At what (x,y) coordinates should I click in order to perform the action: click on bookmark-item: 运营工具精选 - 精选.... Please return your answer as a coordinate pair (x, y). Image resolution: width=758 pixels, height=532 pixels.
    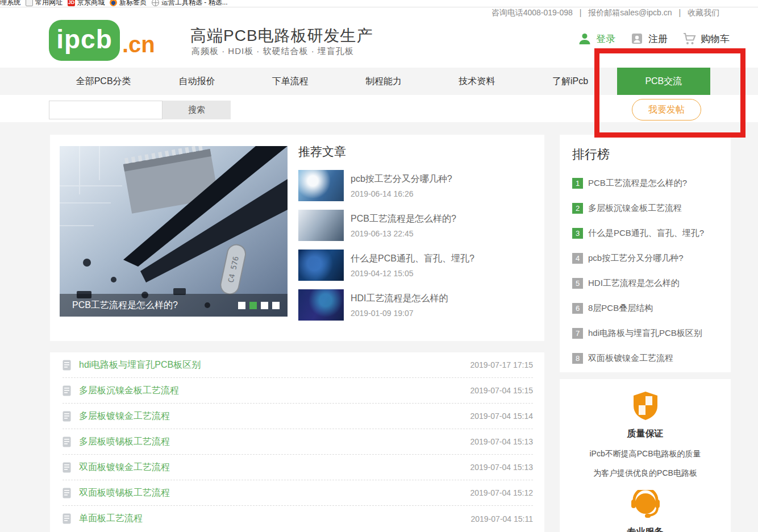
    Looking at the image, I should click on (190, 3).